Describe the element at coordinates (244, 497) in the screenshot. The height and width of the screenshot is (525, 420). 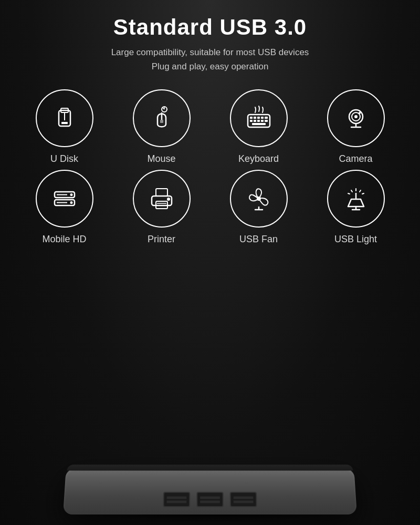
I see `port-bar-3a` at that location.